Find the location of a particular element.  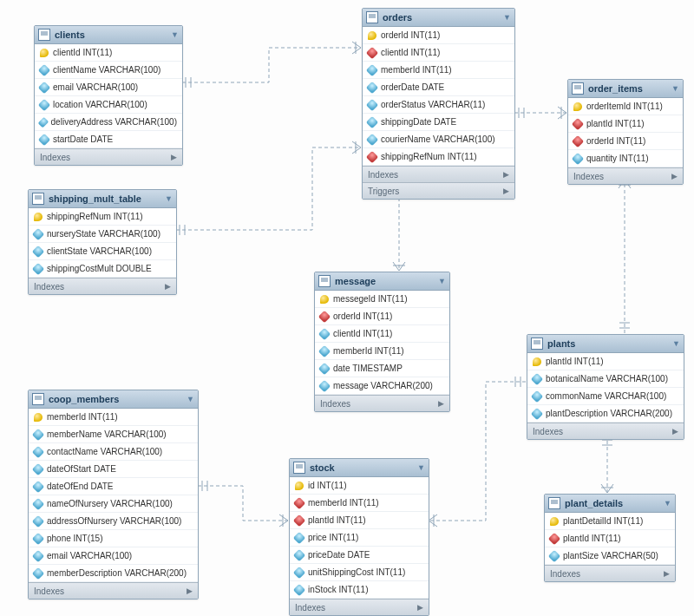

column-row: nameOfNursery VARCHAR(100) is located at coordinates (113, 504).